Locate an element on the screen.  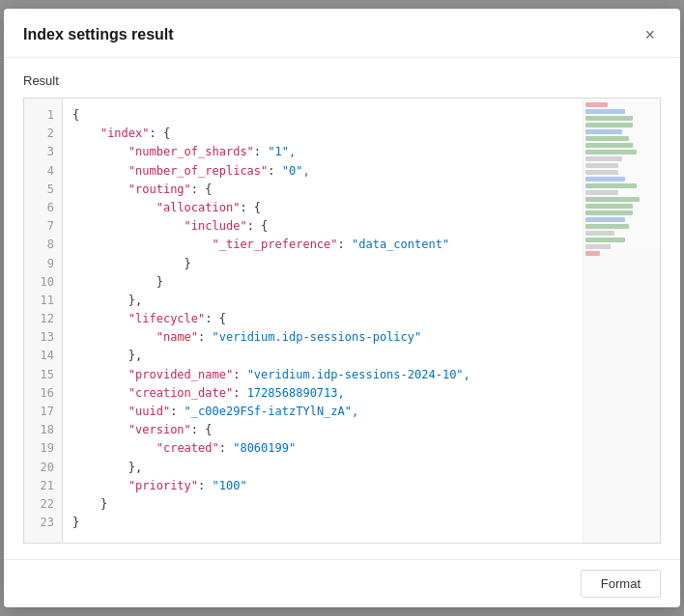
code-line: "number_of_shards": "1", is located at coordinates (362, 153).